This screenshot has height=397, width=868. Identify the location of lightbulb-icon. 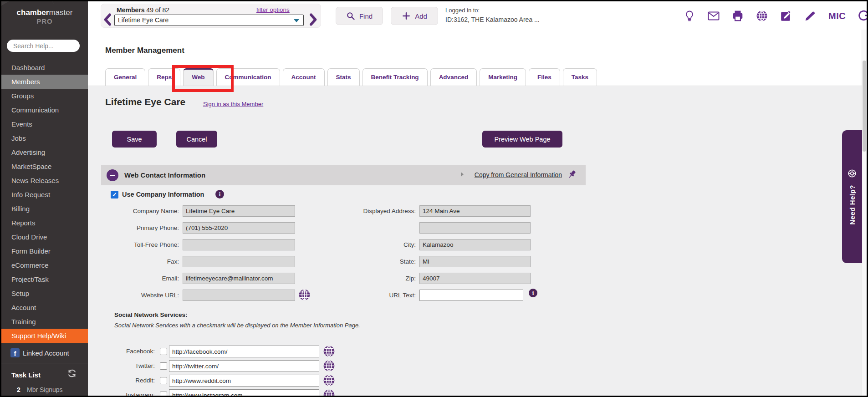
(689, 16).